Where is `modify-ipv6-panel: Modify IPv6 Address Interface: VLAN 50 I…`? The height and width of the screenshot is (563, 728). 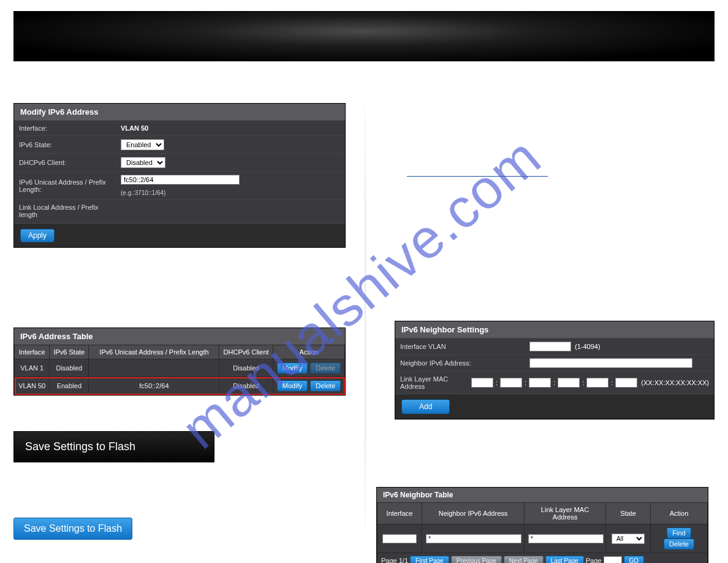
modify-ipv6-panel: Modify IPv6 Address Interface: VLAN 50 I… is located at coordinates (180, 175).